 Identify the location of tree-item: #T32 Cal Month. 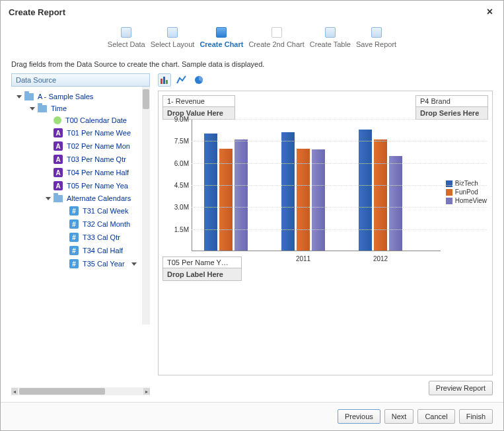
(81, 224).